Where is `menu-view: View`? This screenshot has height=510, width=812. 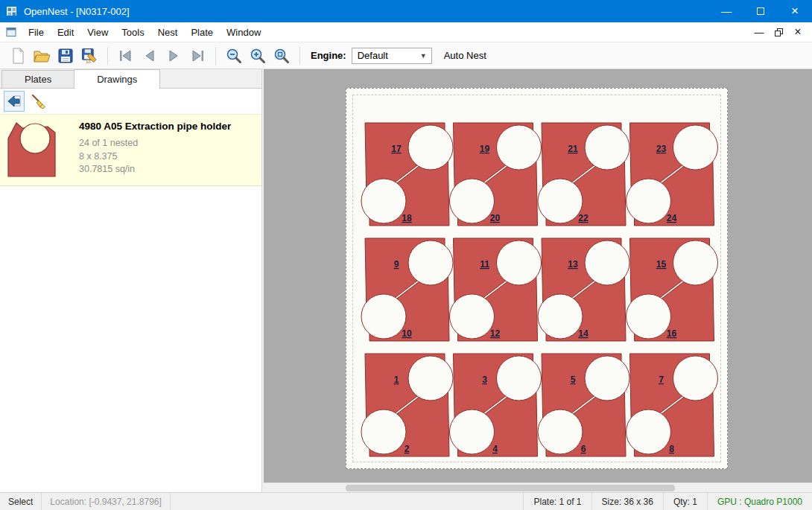 menu-view: View is located at coordinates (98, 33).